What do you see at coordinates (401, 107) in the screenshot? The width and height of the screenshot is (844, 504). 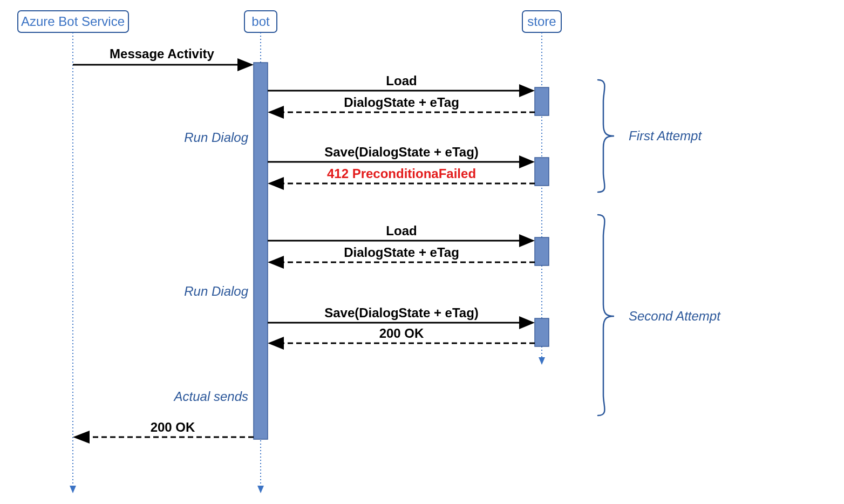 I see `msg-dialogstate-1: DialogState + eTag` at bounding box center [401, 107].